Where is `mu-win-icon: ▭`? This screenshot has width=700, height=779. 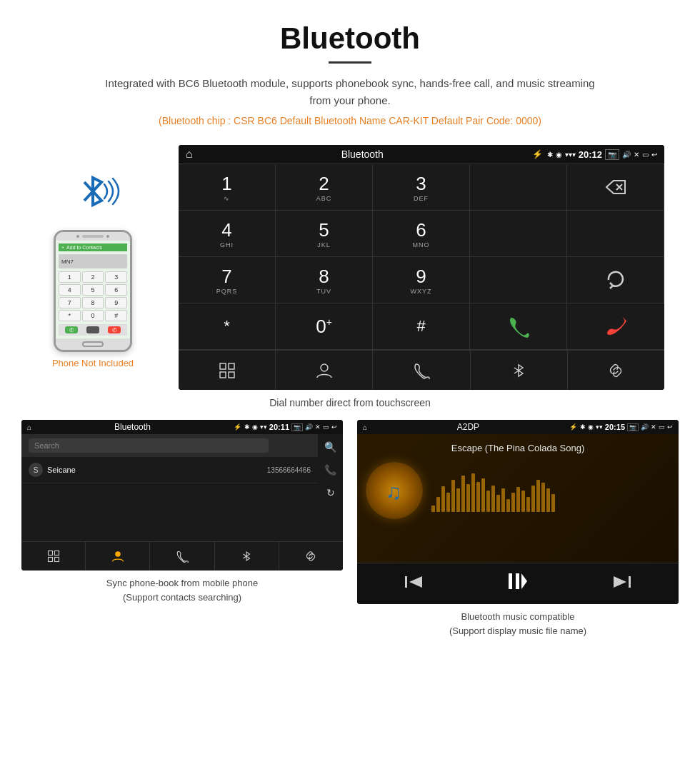
mu-win-icon: ▭ is located at coordinates (661, 427).